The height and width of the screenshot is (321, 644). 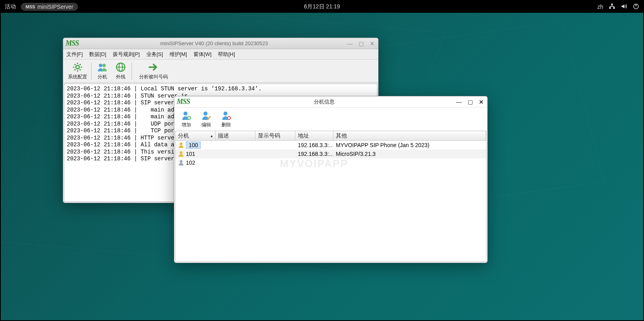 What do you see at coordinates (195, 136) in the screenshot?
I see `header-ext: 分机▴` at bounding box center [195, 136].